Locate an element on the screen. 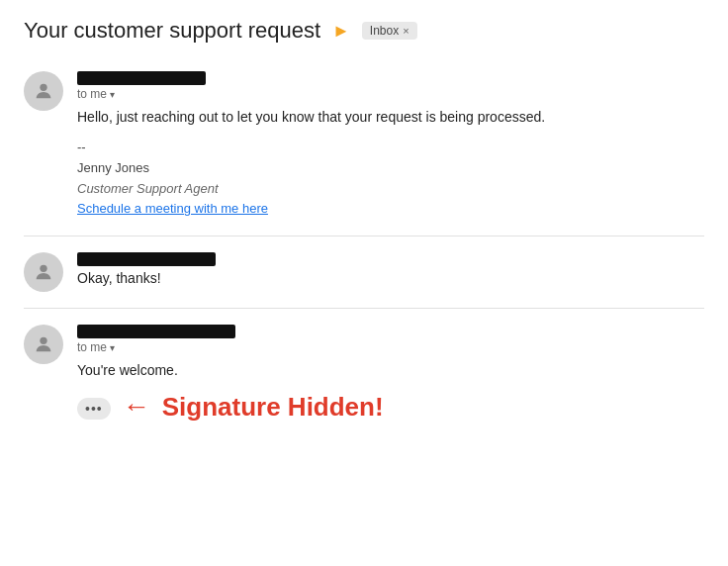  page-title: Your customer support request is located at coordinates (172, 31).